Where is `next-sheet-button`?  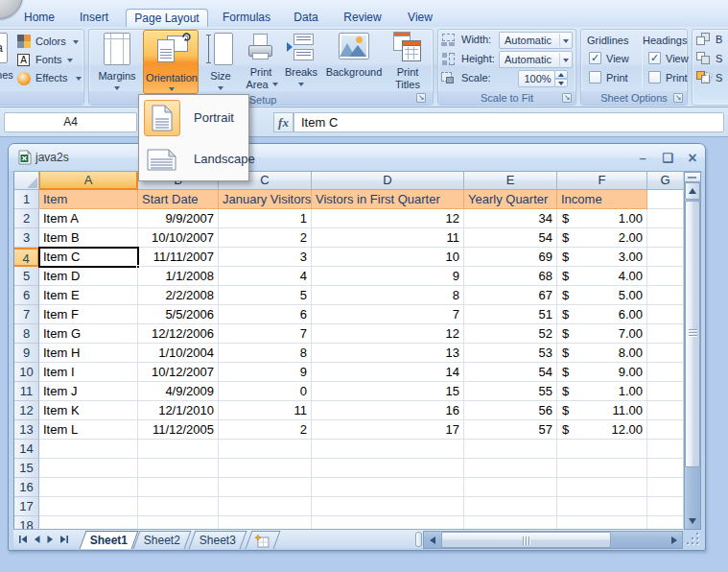
next-sheet-button is located at coordinates (50, 539).